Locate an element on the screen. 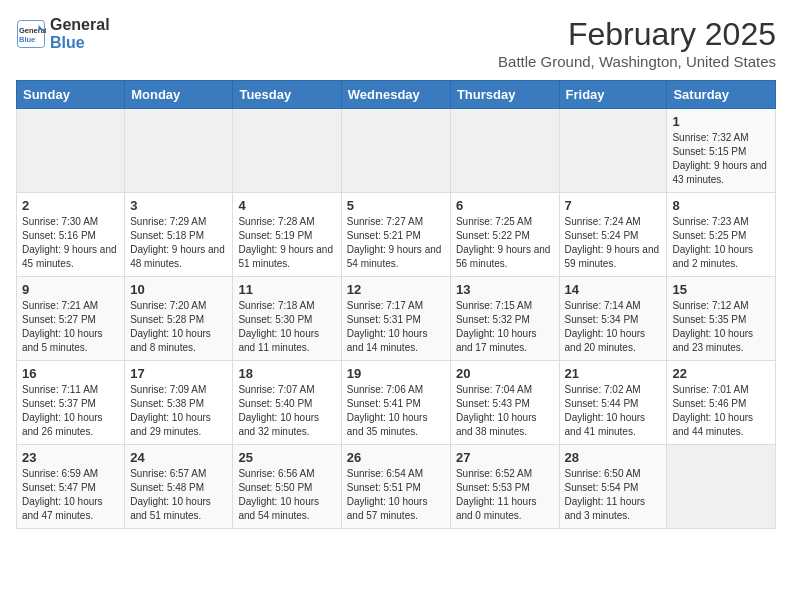 The image size is (792, 612). day-cell: 19Sunrise: 7:06 AM Sunset: 5:41 PM Dayli… is located at coordinates (396, 403).